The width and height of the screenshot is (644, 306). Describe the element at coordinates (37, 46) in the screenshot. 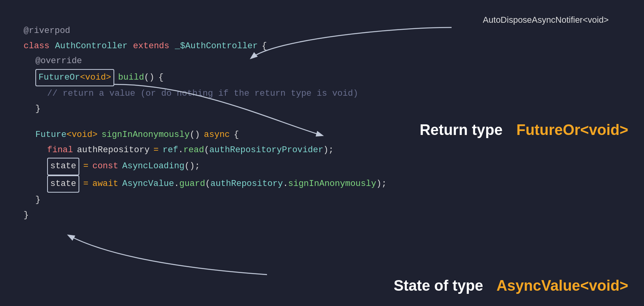

I see `kw-class: class` at that location.